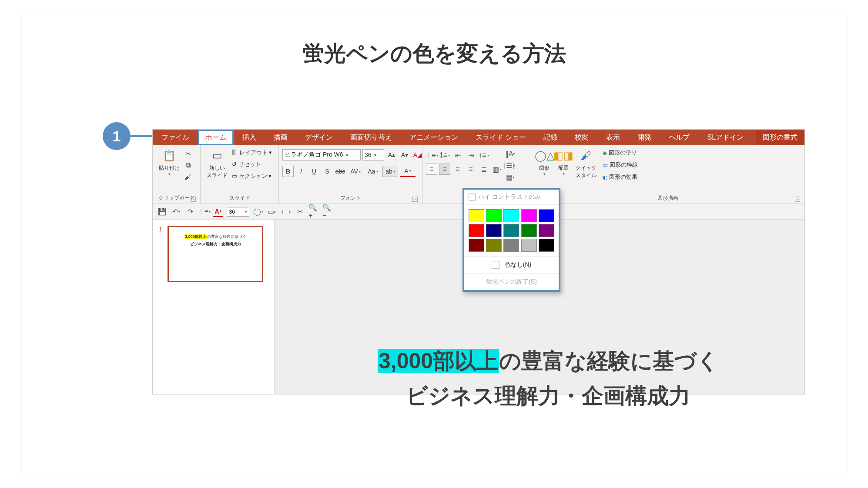 This screenshot has width=868, height=488. What do you see at coordinates (471, 155) in the screenshot?
I see `increase-indent-button: ⇥` at bounding box center [471, 155].